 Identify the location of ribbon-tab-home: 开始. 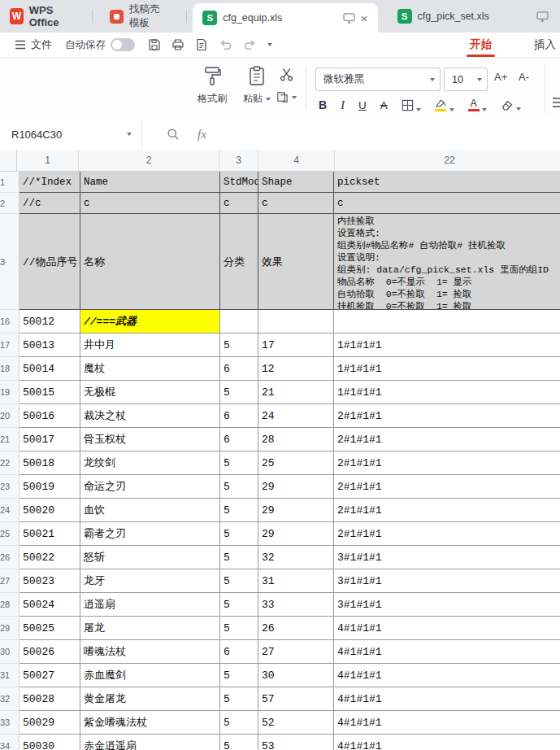
(481, 45).